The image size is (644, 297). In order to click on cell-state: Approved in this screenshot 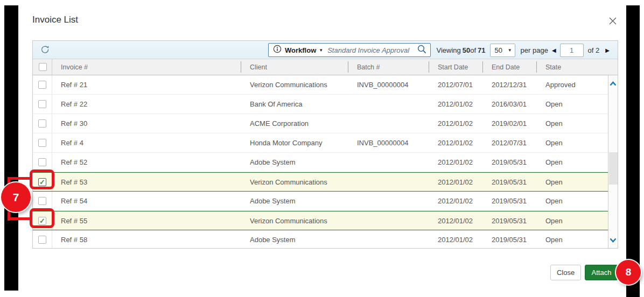, I will do `click(568, 85)`.